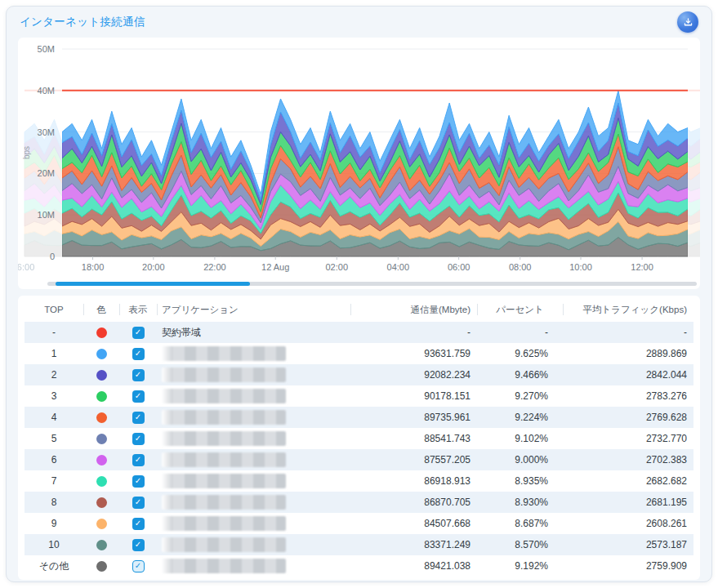 This screenshot has height=588, width=718. Describe the element at coordinates (520, 566) in the screenshot. I see `percent-cell: 9.192%` at that location.